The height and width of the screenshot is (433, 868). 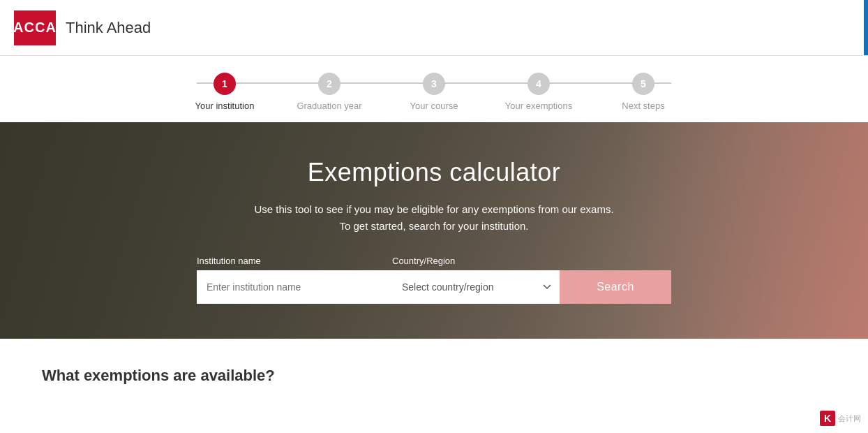 I want to click on step-2-label: Graduation year, so click(x=329, y=106).